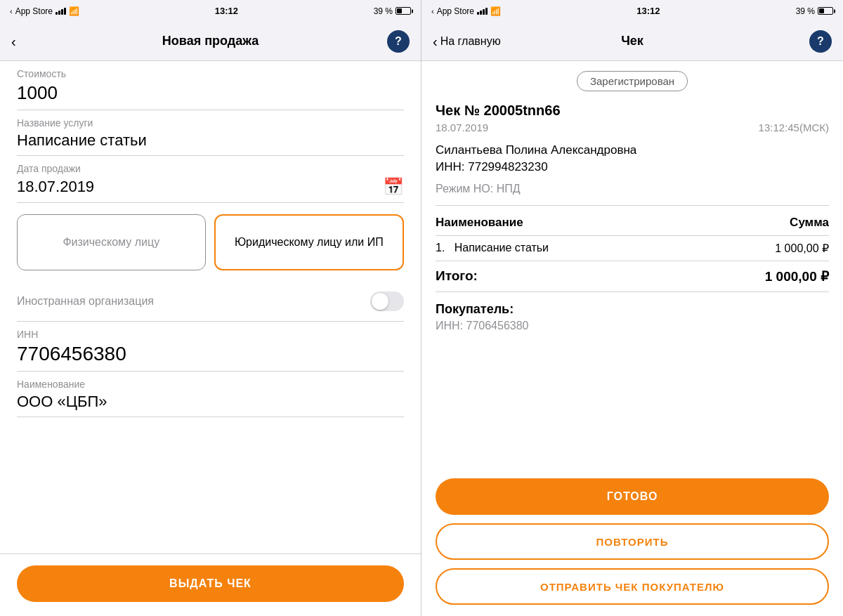  Describe the element at coordinates (632, 81) in the screenshot. I see `receipt-status-badge: Зарегистрирован` at that location.